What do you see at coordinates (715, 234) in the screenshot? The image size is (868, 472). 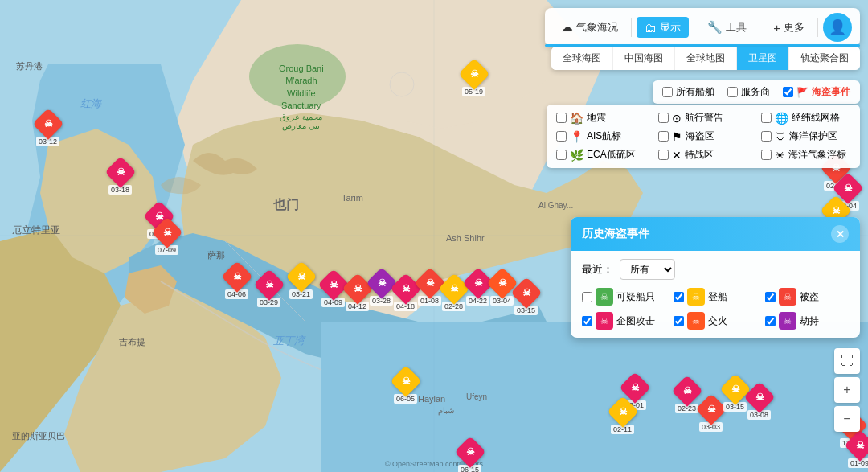 I see `piracy-panel-header: 历史海盗事件 ✕` at bounding box center [715, 234].